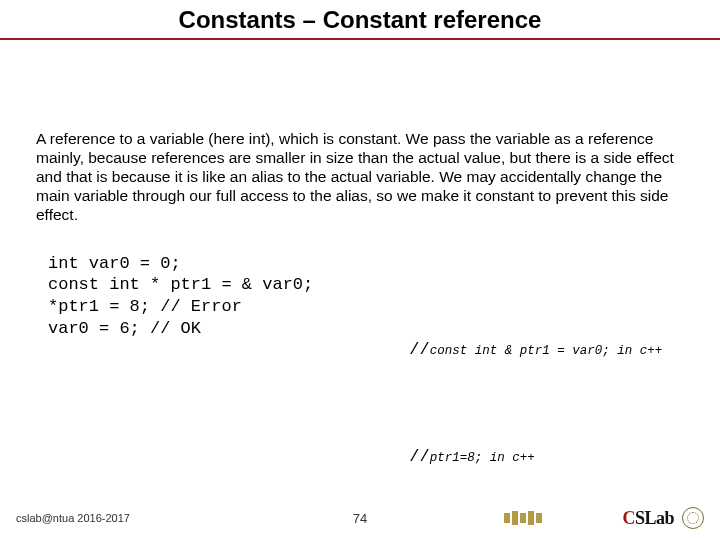 Image resolution: width=720 pixels, height=540 pixels. Describe the element at coordinates (500, 457) in the screenshot. I see `code-right-line: //ptr1=8; in c++` at that location.